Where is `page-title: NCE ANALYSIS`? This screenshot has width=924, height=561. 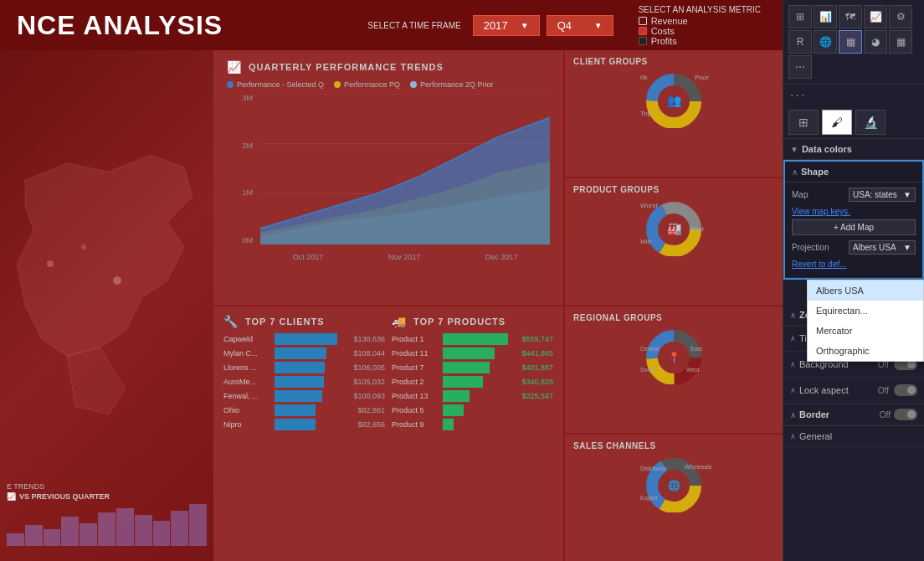
page-title: NCE ANALYSIS is located at coordinates (120, 25).